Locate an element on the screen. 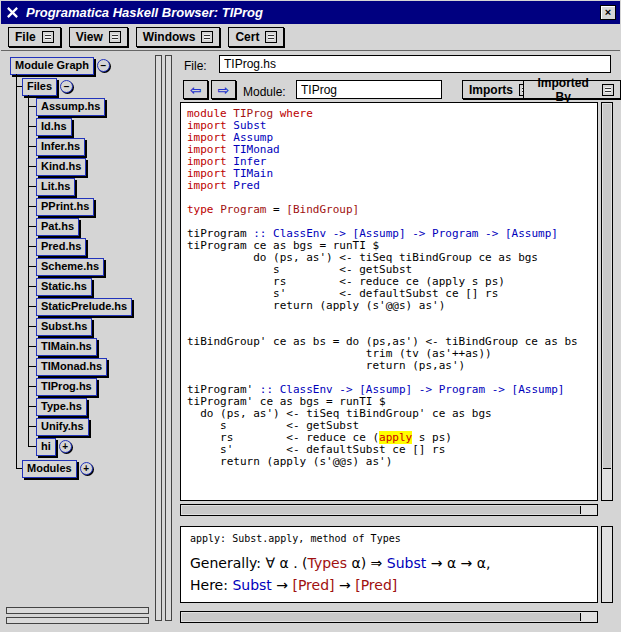 Image resolution: width=621 pixels, height=632 pixels. tree-node-files: Files is located at coordinates (40, 87).